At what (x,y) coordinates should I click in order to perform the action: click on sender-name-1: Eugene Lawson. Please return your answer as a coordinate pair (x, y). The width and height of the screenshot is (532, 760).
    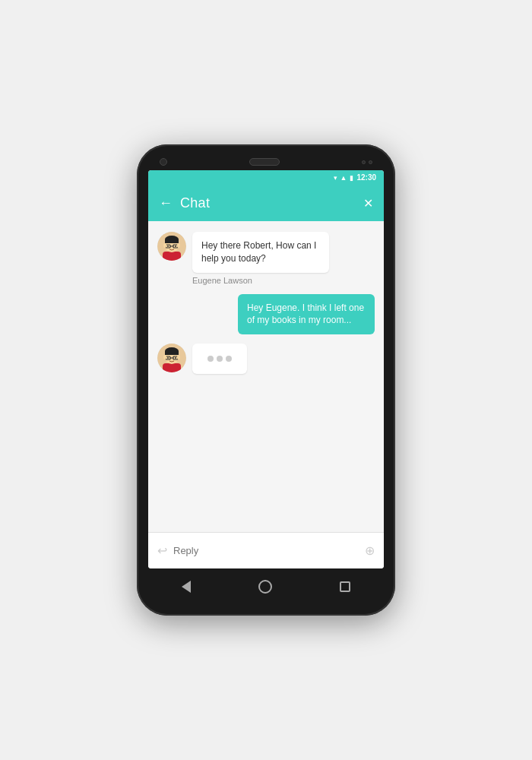
    Looking at the image, I should click on (283, 280).